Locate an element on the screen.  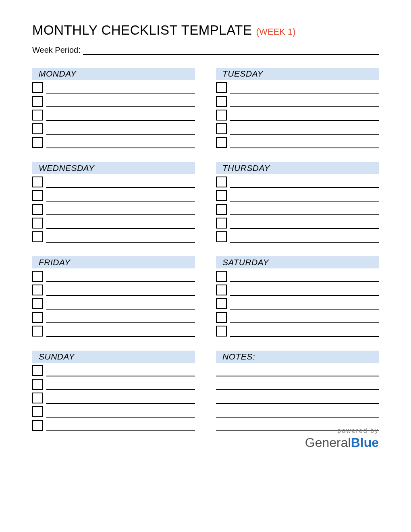
day-saturday: SATURDAY is located at coordinates (297, 297).